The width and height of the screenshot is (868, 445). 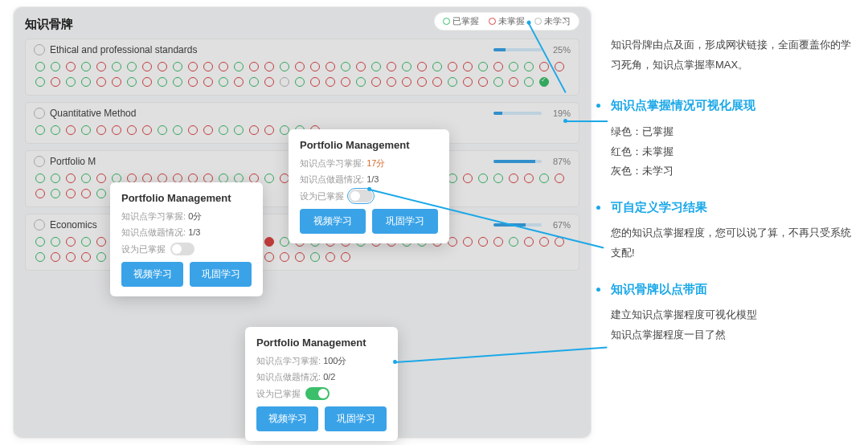 I want to click on annotation-line: 红色：未掌握, so click(x=733, y=153).